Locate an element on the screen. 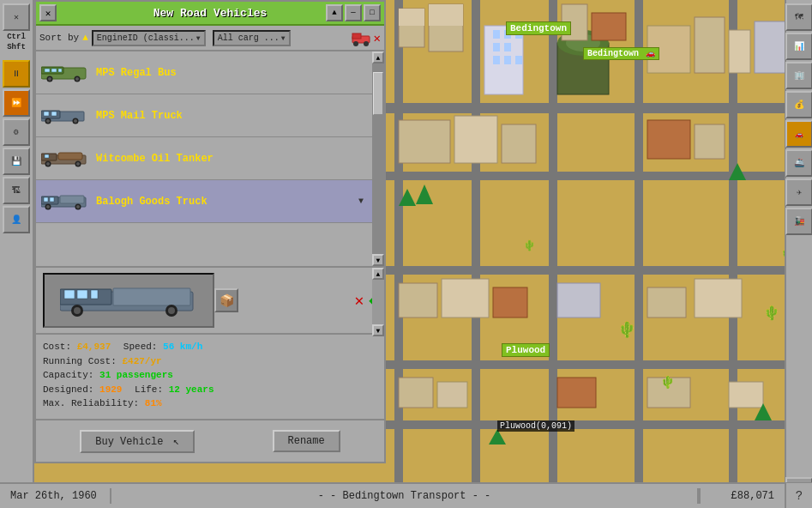  toolbar-close-btn: ✕ is located at coordinates (16, 17).